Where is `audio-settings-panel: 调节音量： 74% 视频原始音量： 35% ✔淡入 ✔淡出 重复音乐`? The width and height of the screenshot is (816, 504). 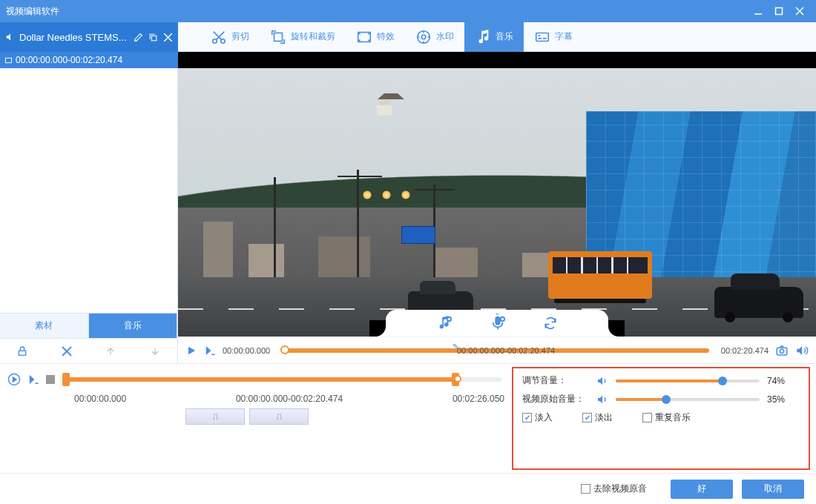
audio-settings-panel: 调节音量： 74% 视频原始音量： 35% ✔淡入 ✔淡出 重复音乐 is located at coordinates (661, 418).